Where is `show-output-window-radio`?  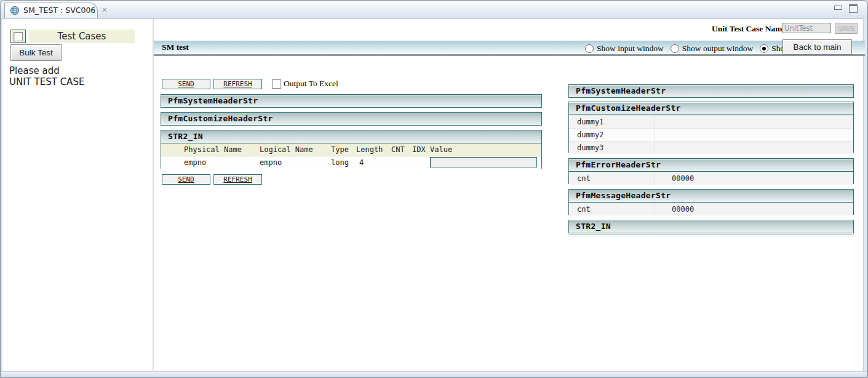 show-output-window-radio is located at coordinates (675, 49).